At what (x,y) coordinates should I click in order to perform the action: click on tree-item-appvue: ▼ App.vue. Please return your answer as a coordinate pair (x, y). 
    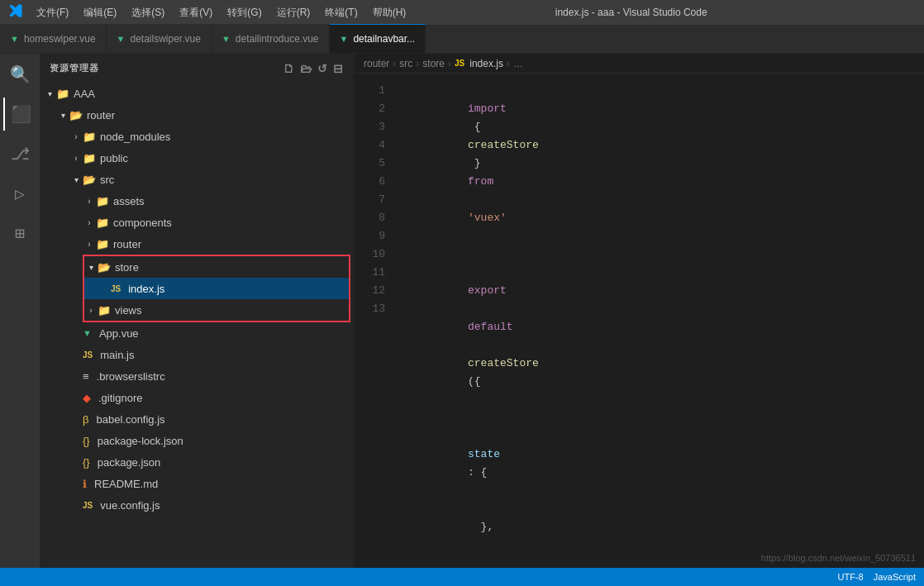
    Looking at the image, I should click on (197, 333).